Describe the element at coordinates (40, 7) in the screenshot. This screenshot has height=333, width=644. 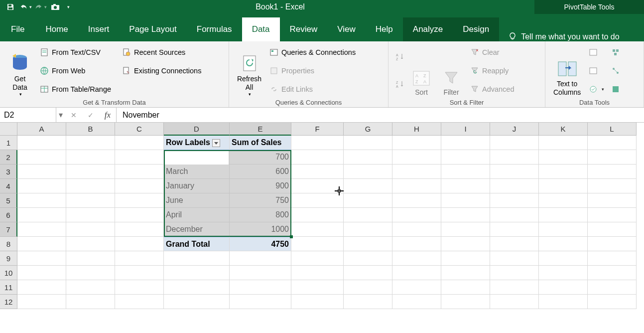
I see `redo-icon: ▾` at that location.